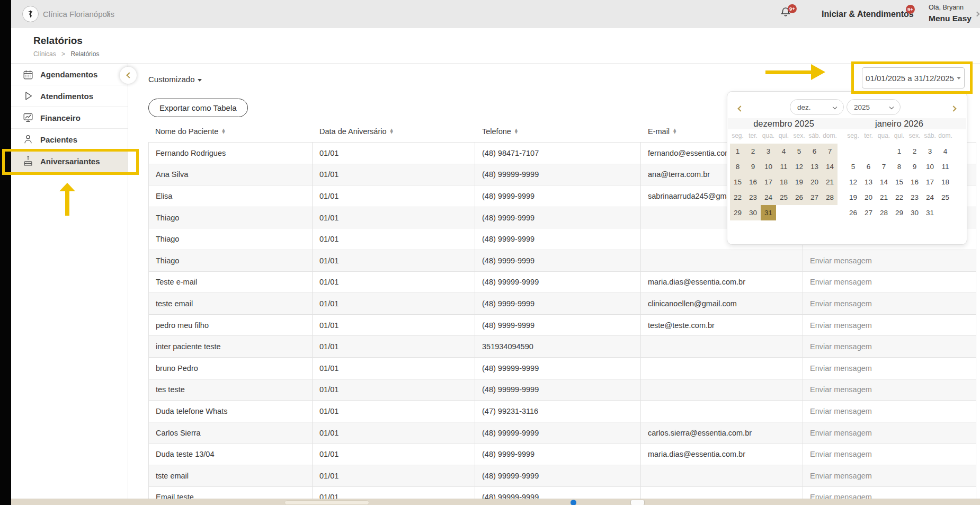 This screenshot has width=980, height=505. What do you see at coordinates (31, 14) in the screenshot?
I see `clinic-logo` at bounding box center [31, 14].